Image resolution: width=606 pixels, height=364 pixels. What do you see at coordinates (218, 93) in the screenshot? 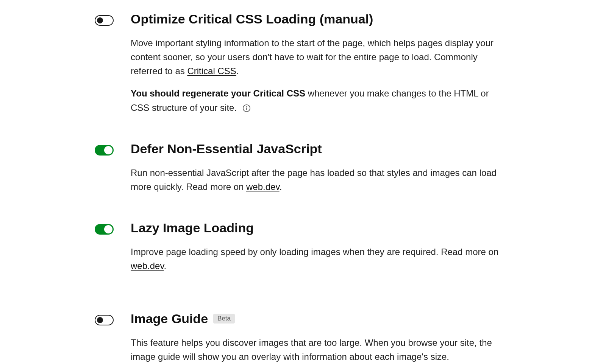
I see `note-bold: You should regenerate your Critical CSS` at bounding box center [218, 93].